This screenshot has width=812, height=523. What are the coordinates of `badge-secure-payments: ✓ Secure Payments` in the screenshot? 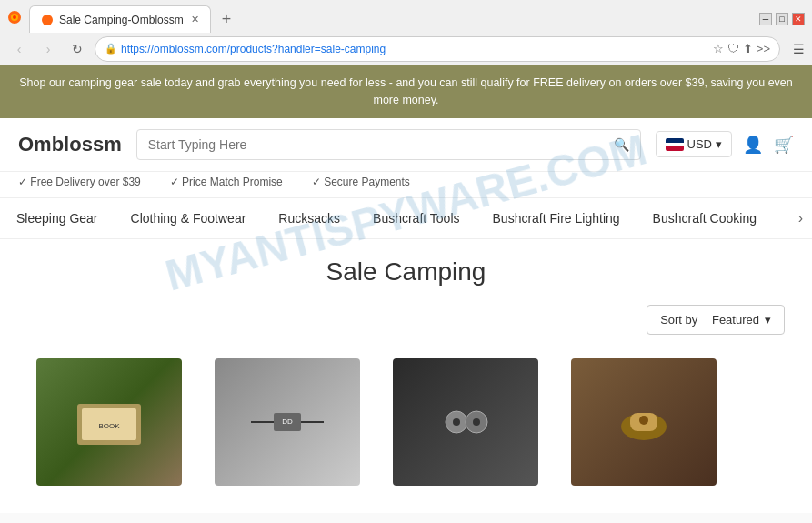 It's located at (361, 182).